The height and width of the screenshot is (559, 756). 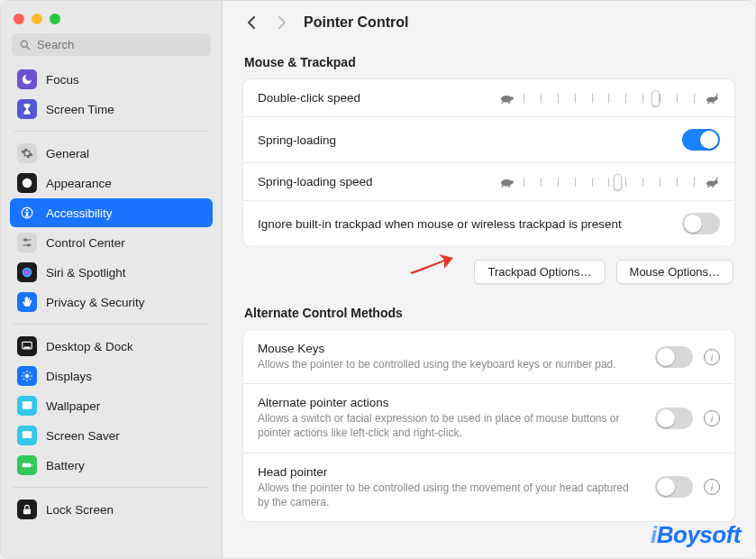 What do you see at coordinates (112, 45) in the screenshot?
I see `search-input` at bounding box center [112, 45].